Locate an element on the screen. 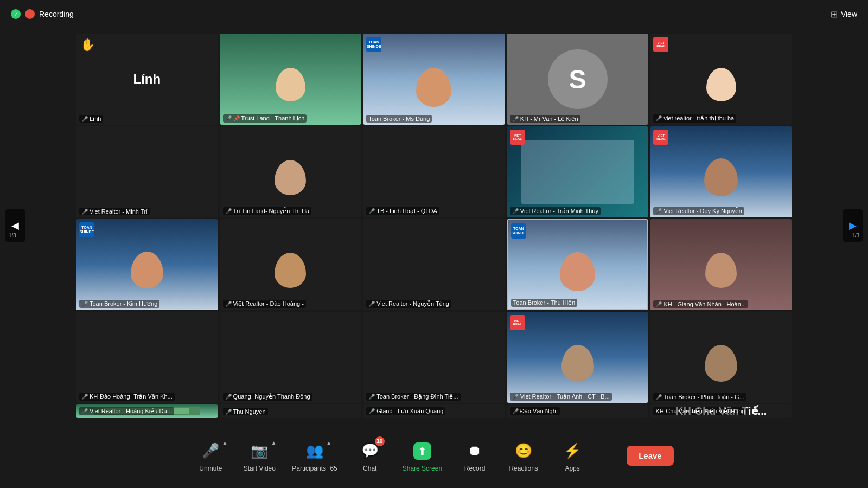 The width and height of the screenshot is (868, 488). leave-button: Leave is located at coordinates (650, 455).